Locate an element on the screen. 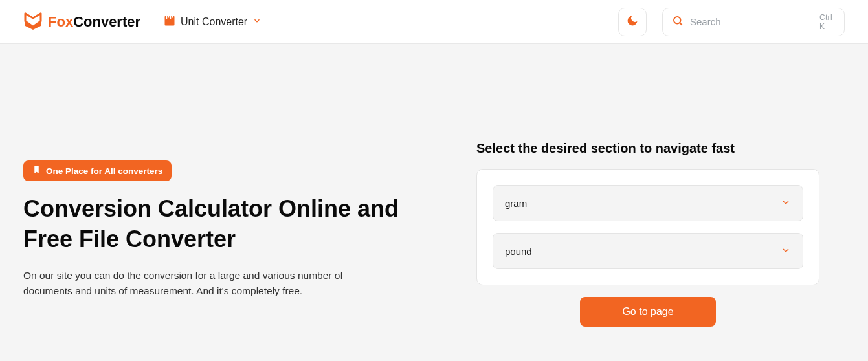 Image resolution: width=868 pixels, height=361 pixels. from-unit-select: gram is located at coordinates (648, 203).